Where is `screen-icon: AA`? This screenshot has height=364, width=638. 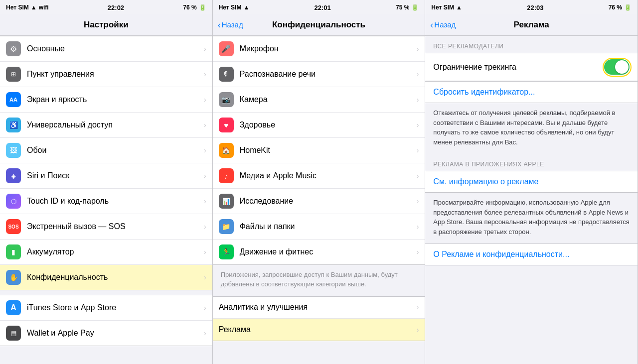 screen-icon: AA is located at coordinates (13, 100).